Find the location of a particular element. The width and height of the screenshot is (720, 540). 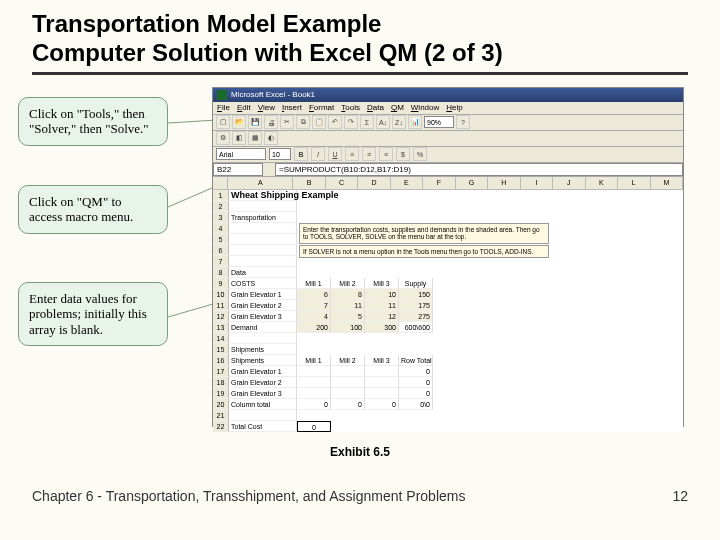

underline-icon: U is located at coordinates (335, 154).